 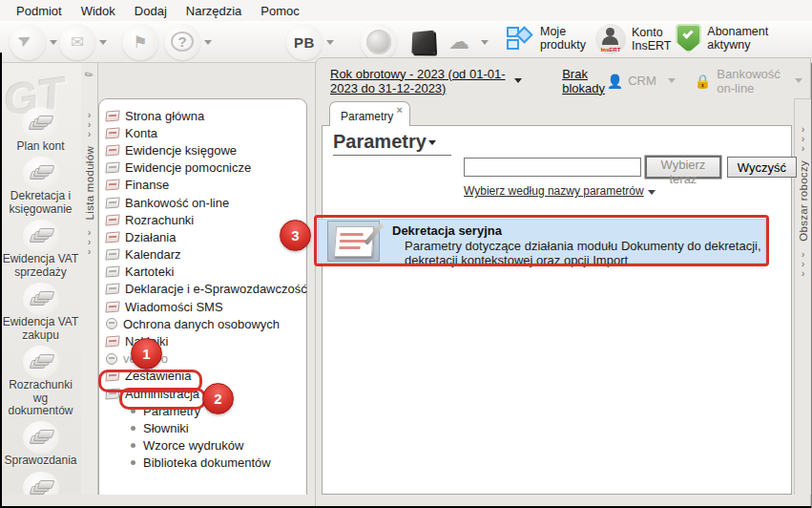 I want to click on moje-produkty-icon, so click(x=520, y=38).